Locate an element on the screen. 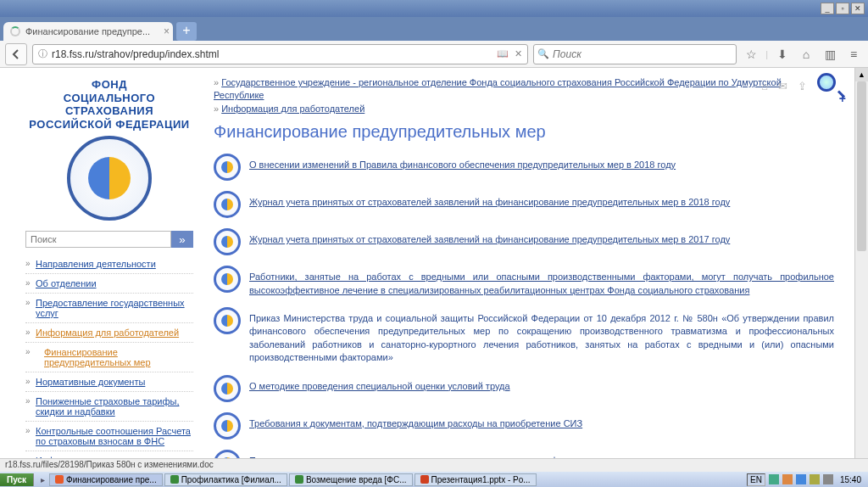  sidebar-link: Об отделении is located at coordinates (66, 283).